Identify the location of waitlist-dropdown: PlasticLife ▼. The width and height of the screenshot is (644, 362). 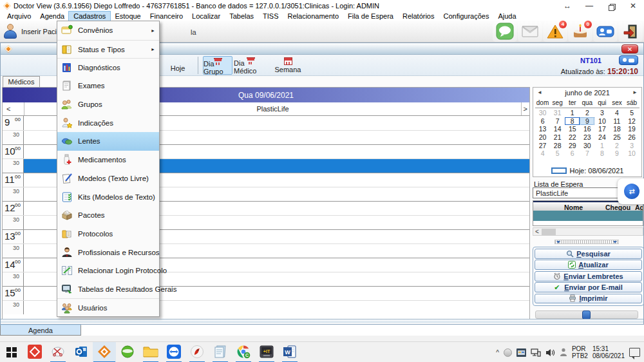
(580, 193).